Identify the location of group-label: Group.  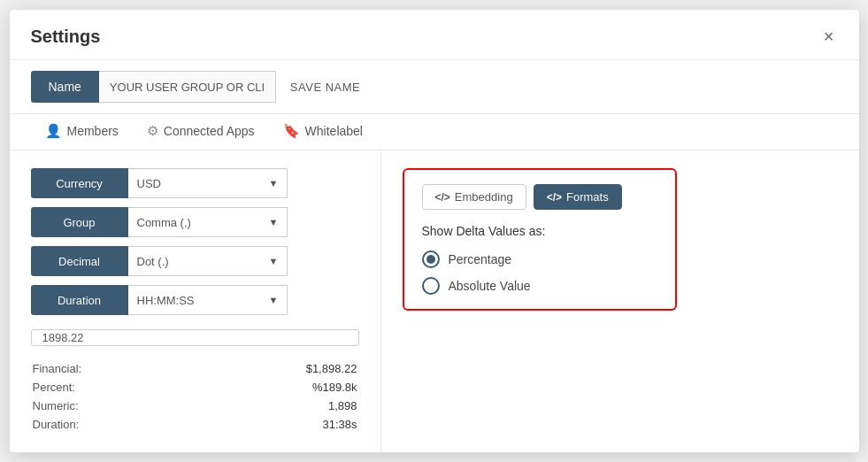
(80, 222).